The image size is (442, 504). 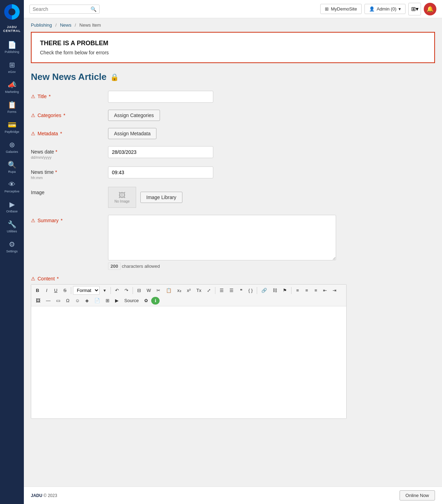 I want to click on char-allowed-text: characters allowed, so click(x=141, y=266).